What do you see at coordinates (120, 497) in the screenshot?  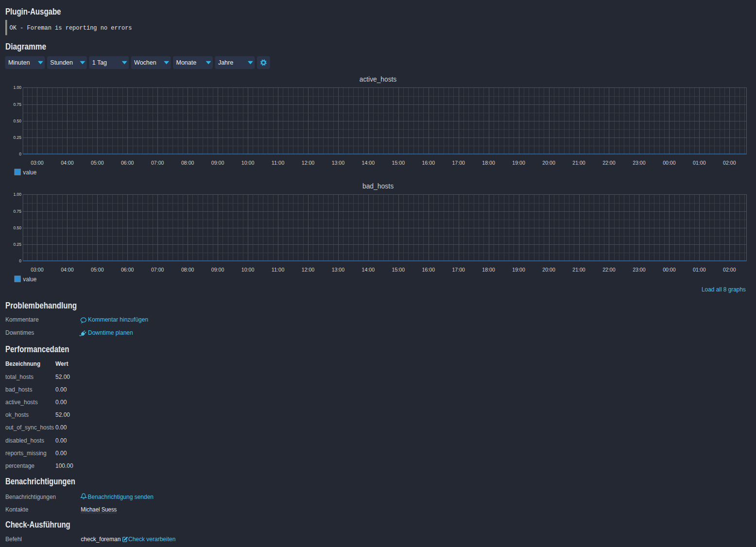 I see `svg-text: Benachrichtigung senden` at bounding box center [120, 497].